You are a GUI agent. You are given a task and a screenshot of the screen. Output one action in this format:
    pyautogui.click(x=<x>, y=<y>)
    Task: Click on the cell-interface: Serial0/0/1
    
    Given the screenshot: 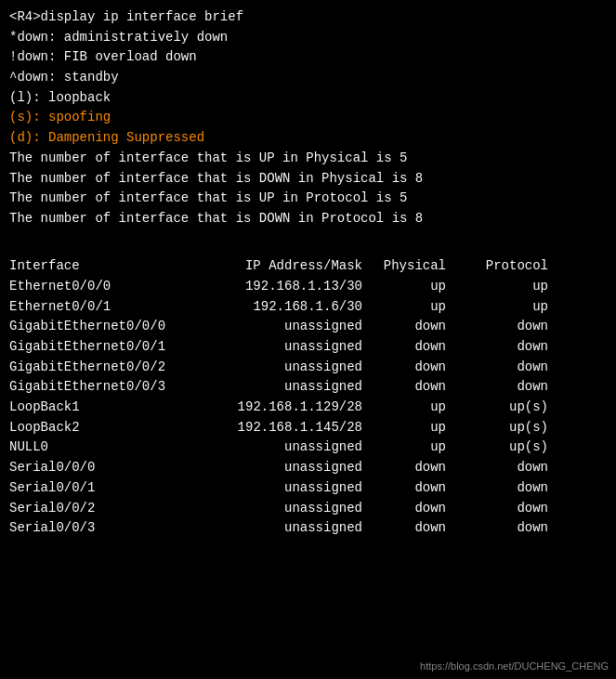 What is the action you would take?
    pyautogui.click(x=102, y=489)
    